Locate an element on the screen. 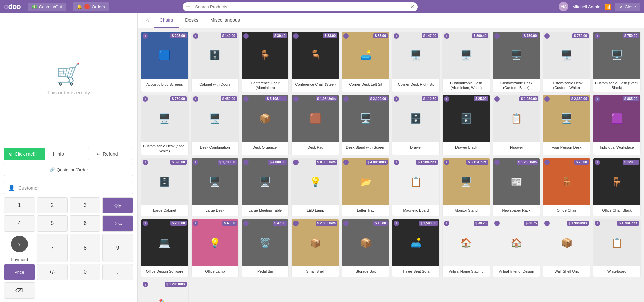 The width and height of the screenshot is (644, 302). product-card: i $ 450.00 🖥️ Desk Combination is located at coordinates (215, 125).